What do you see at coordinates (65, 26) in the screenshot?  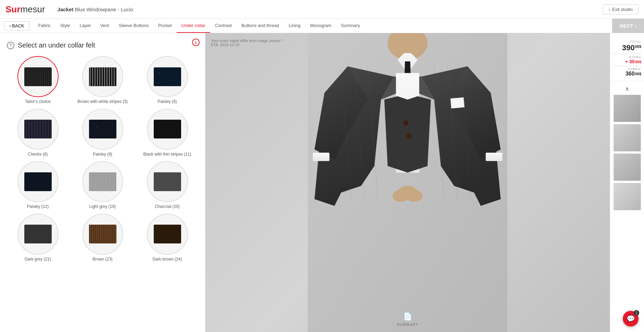 I see `nav-item-style: Style` at bounding box center [65, 26].